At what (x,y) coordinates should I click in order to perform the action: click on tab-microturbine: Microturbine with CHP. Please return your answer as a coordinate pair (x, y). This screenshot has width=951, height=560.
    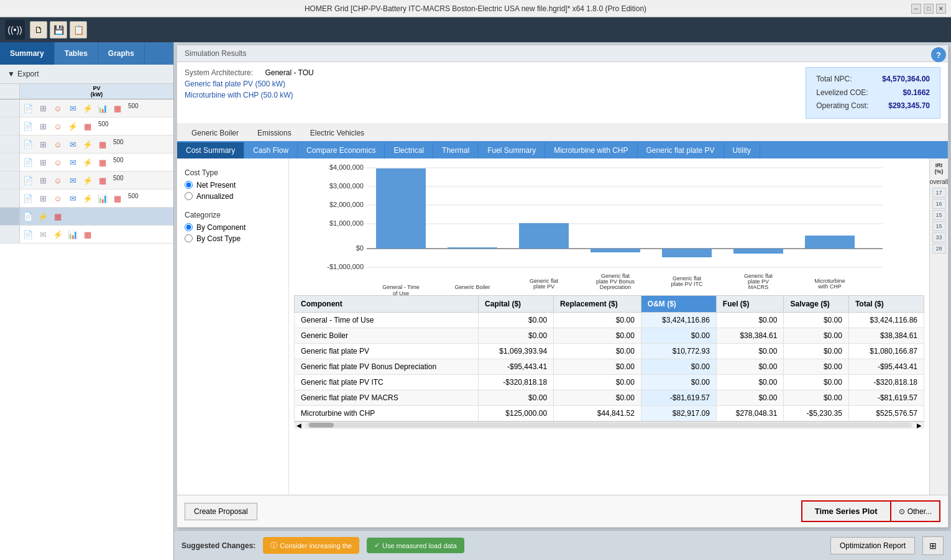
    Looking at the image, I should click on (591, 150).